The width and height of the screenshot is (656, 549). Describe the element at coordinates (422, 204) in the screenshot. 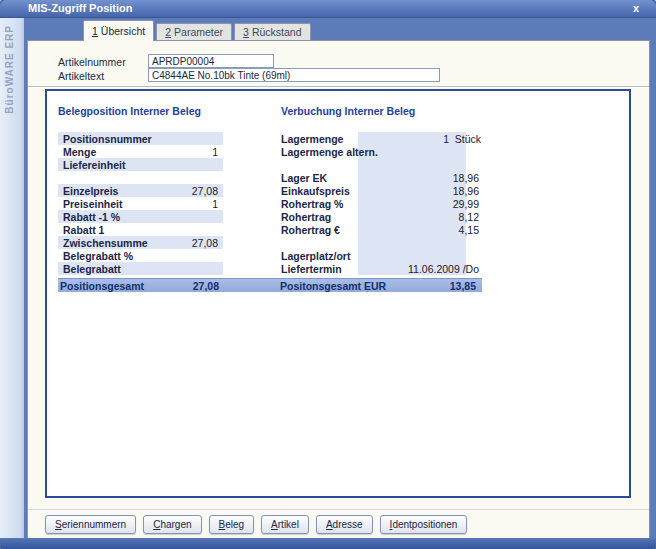

I see `field-value: 29,99` at that location.